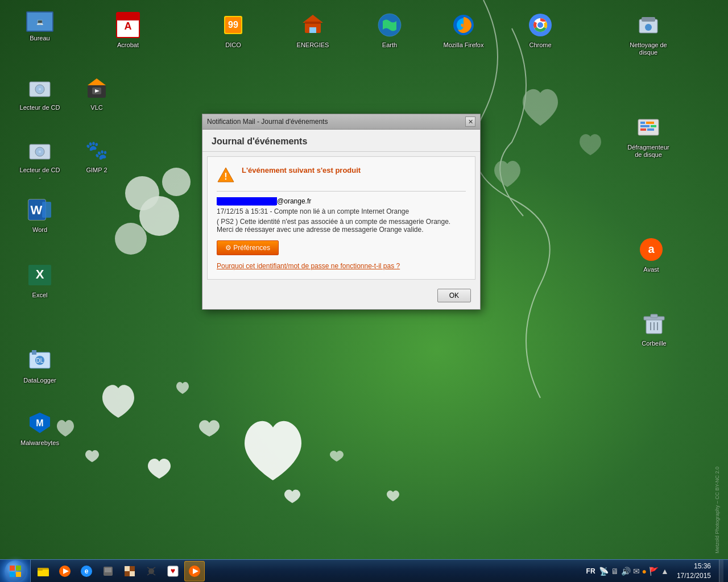 Image resolution: width=728 pixels, height=582 pixels. I want to click on taskbar-right: FR 📡 🖥 🔊 ✉ ● 🚩 ▲ 15:36 17/12/2015, so click(655, 571).